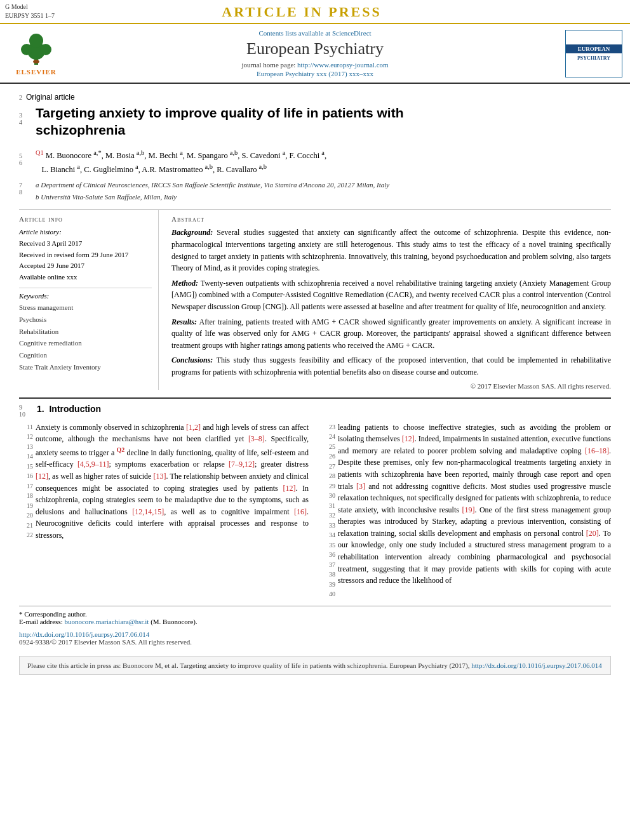 This screenshot has width=630, height=840. Describe the element at coordinates (69, 409) in the screenshot. I see `intro-heading: 1. Introduction` at that location.